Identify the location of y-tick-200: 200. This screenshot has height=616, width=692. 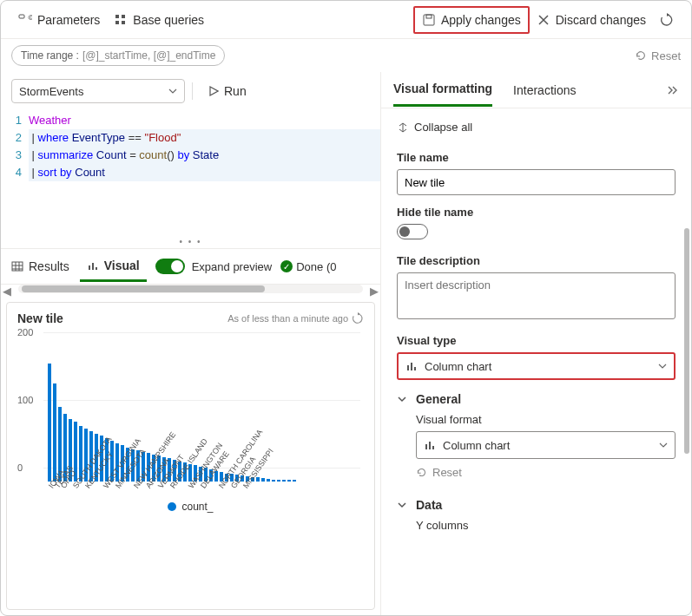
(25, 332).